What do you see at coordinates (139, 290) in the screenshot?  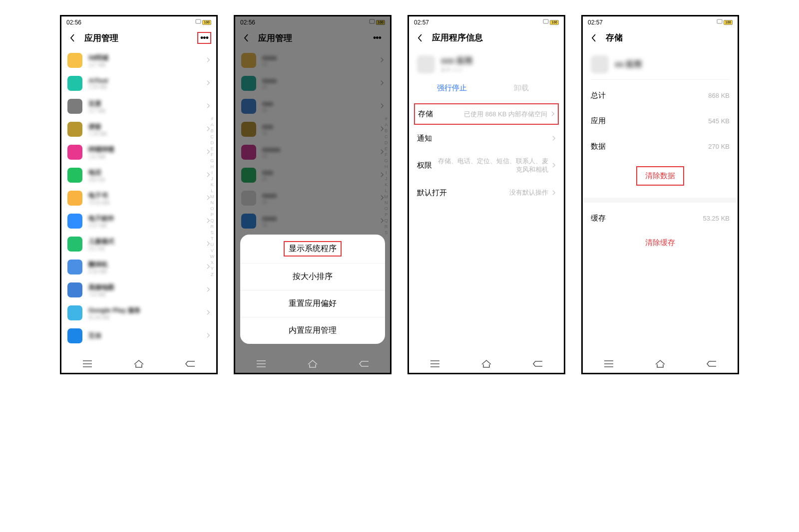 I see `app-row: 高德地图714 MB` at bounding box center [139, 290].